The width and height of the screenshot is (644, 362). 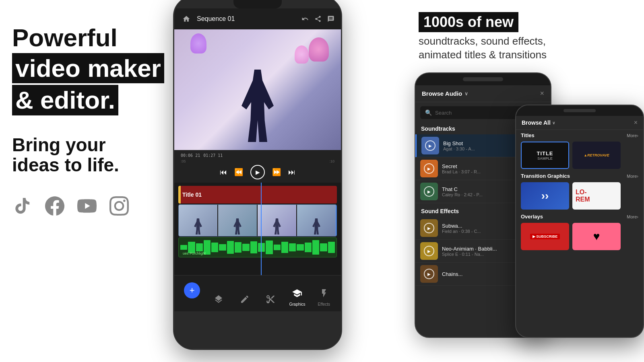 What do you see at coordinates (444, 113) in the screenshot?
I see `search-placeholder: Search` at bounding box center [444, 113].